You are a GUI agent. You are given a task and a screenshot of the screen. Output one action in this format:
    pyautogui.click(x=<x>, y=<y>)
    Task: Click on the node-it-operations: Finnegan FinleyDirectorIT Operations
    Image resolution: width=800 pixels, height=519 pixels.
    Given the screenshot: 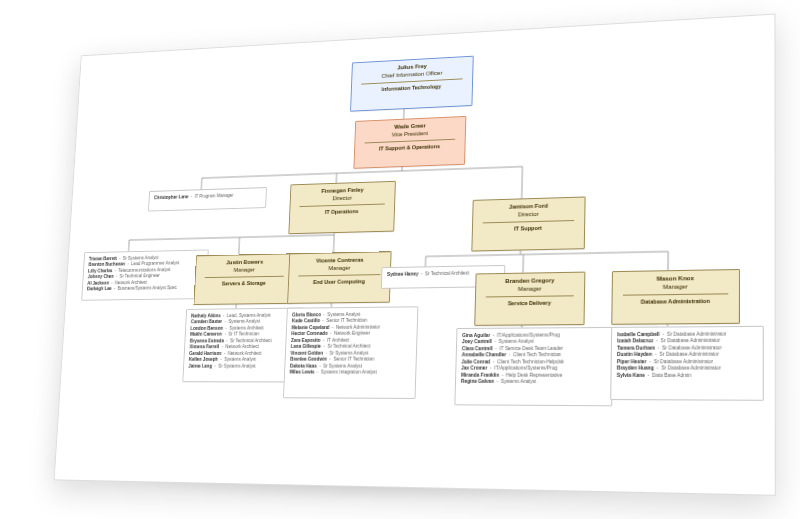 What is the action you would take?
    pyautogui.click(x=342, y=208)
    